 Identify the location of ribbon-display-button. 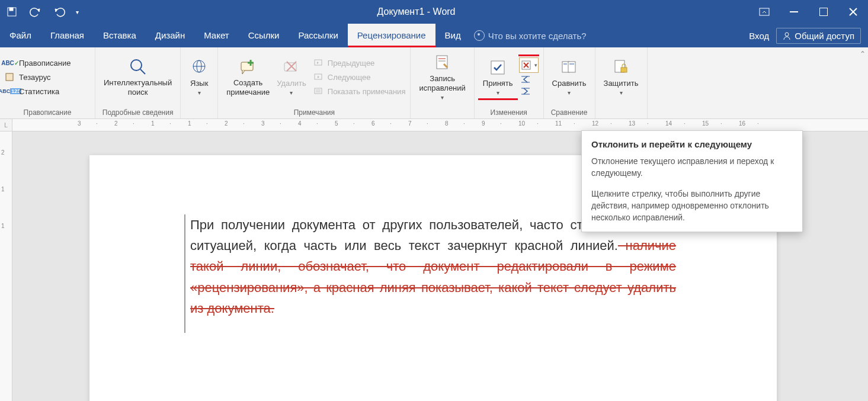
(764, 12).